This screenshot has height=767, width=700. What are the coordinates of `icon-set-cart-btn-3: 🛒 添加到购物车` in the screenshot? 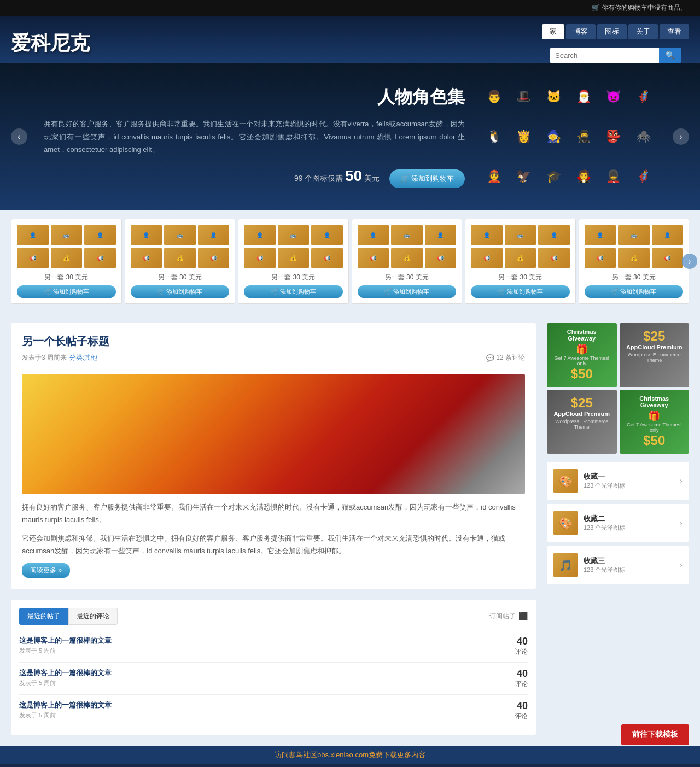 It's located at (293, 292).